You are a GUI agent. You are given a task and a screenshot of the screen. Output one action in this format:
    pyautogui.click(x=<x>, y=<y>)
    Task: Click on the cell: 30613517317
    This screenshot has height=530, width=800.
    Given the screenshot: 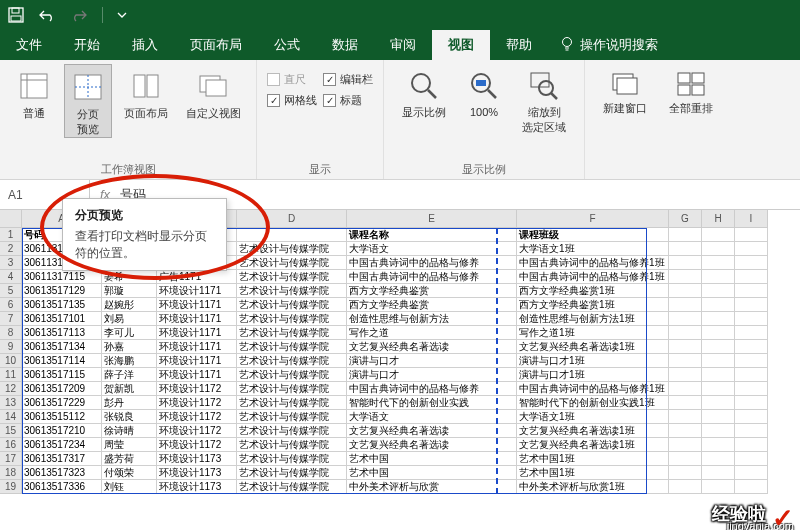 What is the action you would take?
    pyautogui.click(x=62, y=459)
    